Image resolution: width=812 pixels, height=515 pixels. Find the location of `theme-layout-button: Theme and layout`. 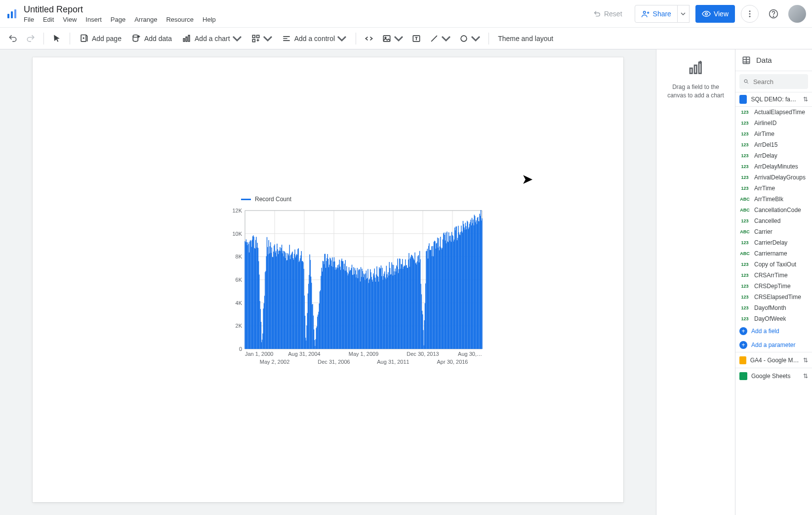

theme-layout-button: Theme and layout is located at coordinates (526, 39).